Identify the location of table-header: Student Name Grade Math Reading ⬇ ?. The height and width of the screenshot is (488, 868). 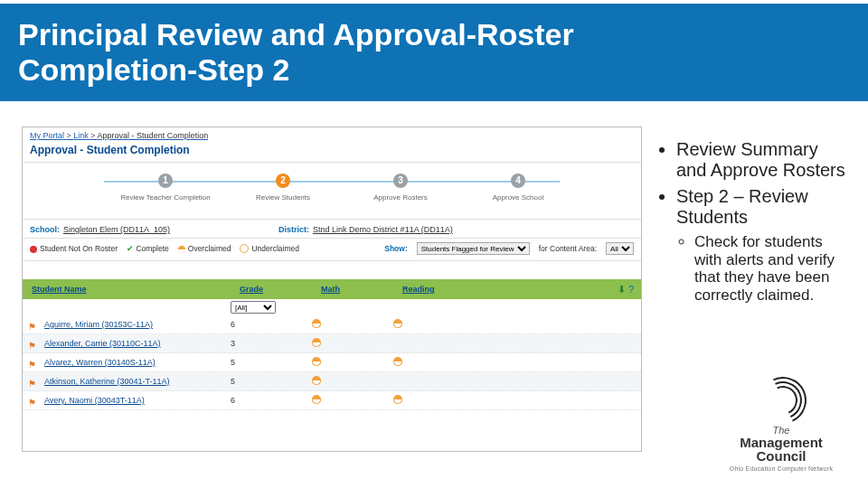
(332, 289).